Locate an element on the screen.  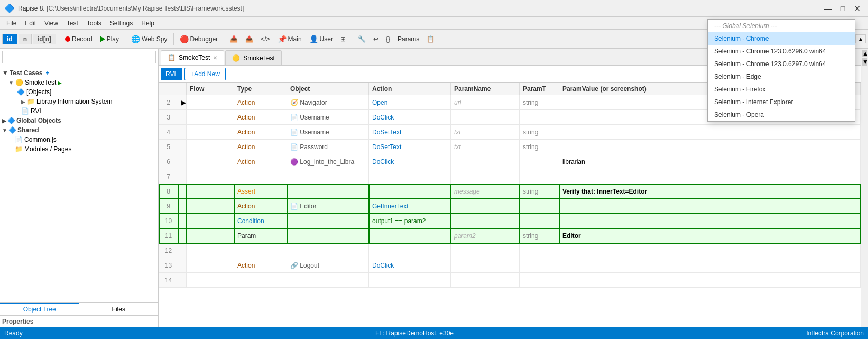
row-paramname-cell: url is located at coordinates (485, 103).